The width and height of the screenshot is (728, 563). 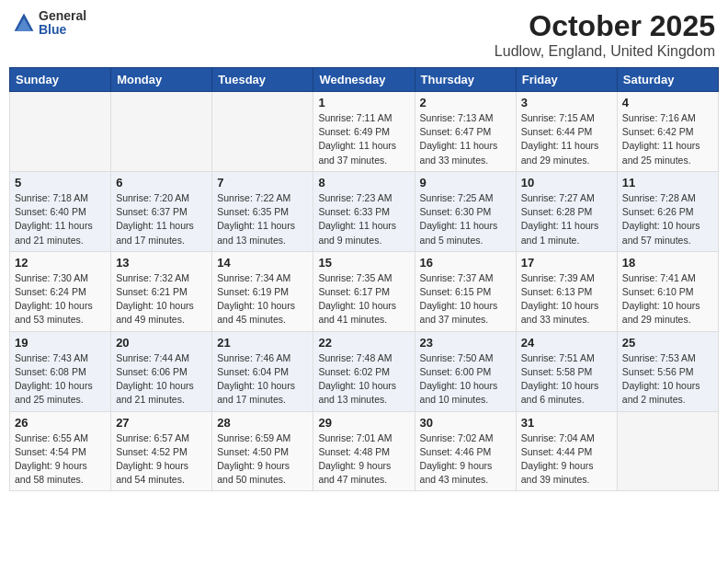 What do you see at coordinates (61, 379) in the screenshot?
I see `day-info: Sunrise: 7:43 AMSunset: 6:08 PMDaylight:…` at bounding box center [61, 379].